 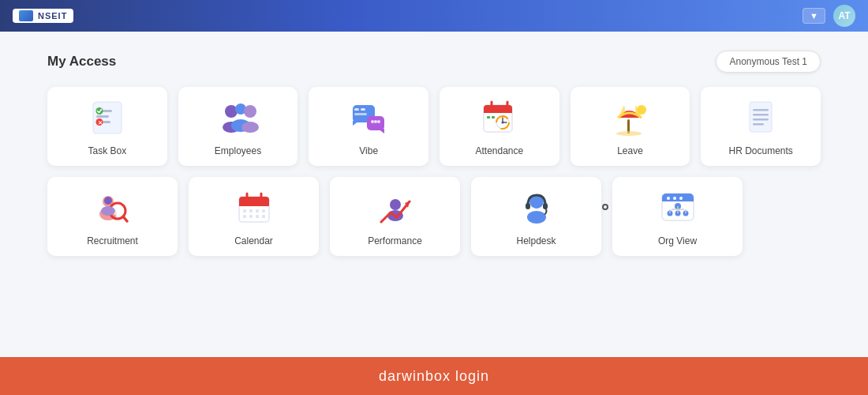 What do you see at coordinates (630, 126) in the screenshot?
I see `app-card-leave: Leave` at bounding box center [630, 126].